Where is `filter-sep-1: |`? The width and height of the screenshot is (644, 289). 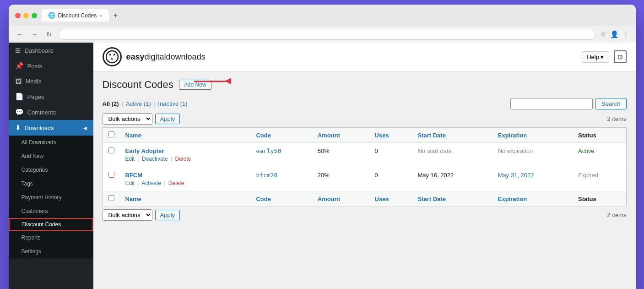
filter-sep-1: | is located at coordinates (123, 104).